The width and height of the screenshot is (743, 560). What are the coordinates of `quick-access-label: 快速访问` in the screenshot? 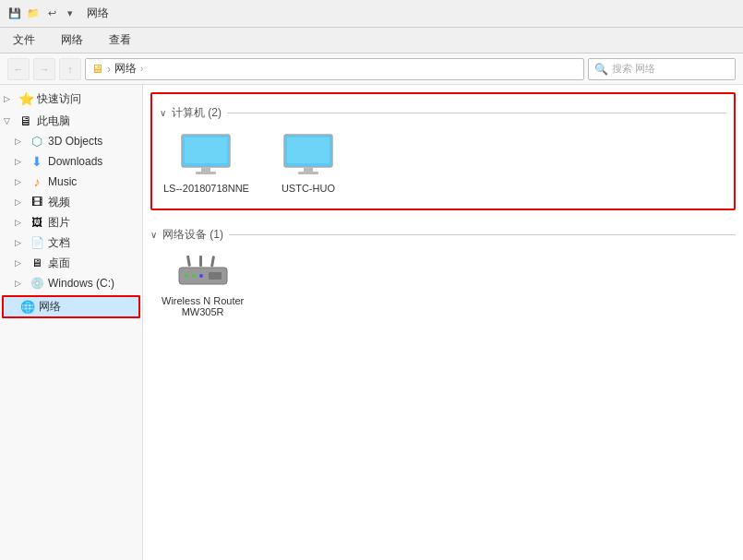 It's located at (59, 100).